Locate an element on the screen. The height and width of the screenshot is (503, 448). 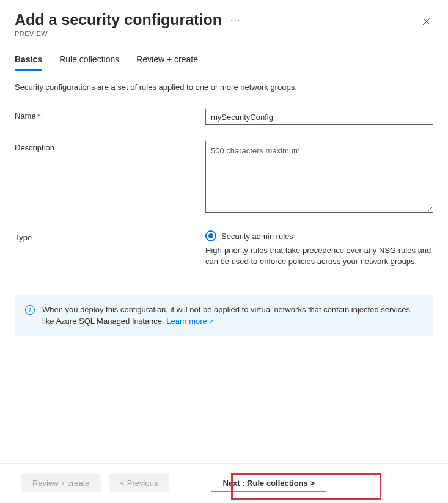
security-admin-rules-radio is located at coordinates (211, 236).